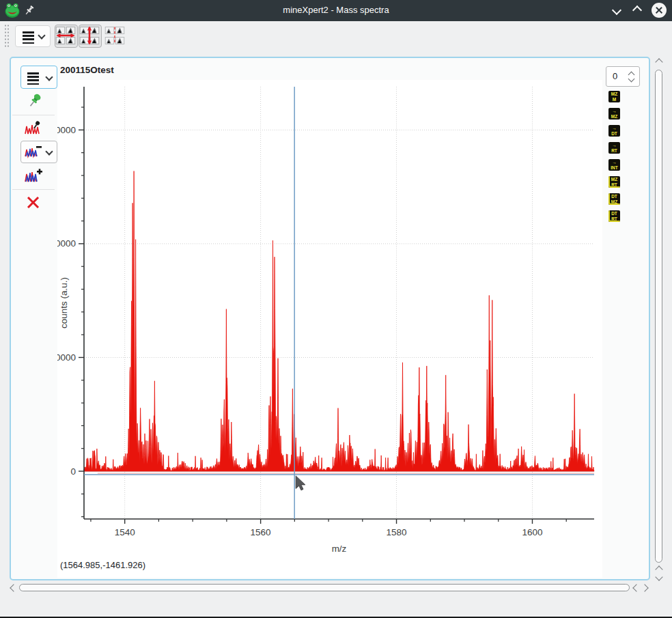 The width and height of the screenshot is (672, 618). Describe the element at coordinates (615, 182) in the screenshot. I see `mz-rt-axes-icon: MZRT` at that location.